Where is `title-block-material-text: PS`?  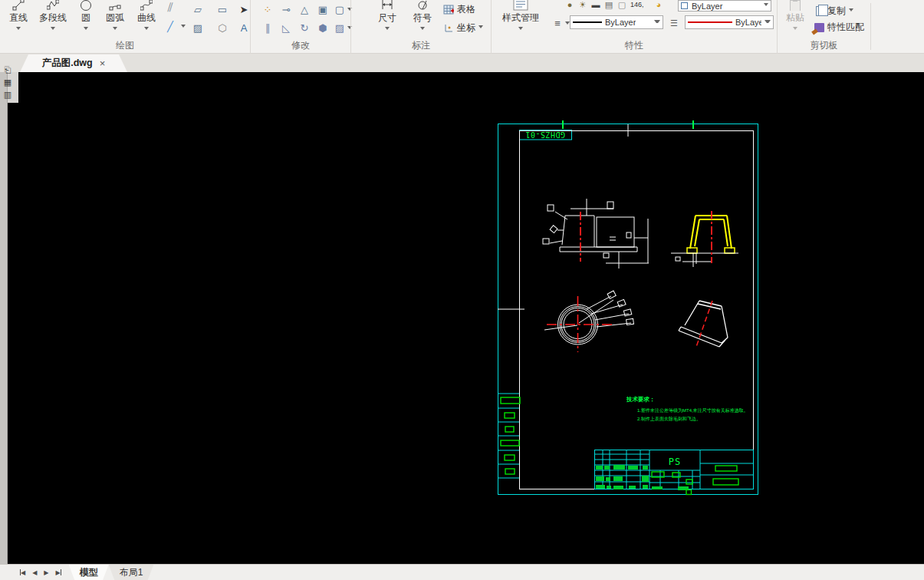 title-block-material-text: PS is located at coordinates (675, 462).